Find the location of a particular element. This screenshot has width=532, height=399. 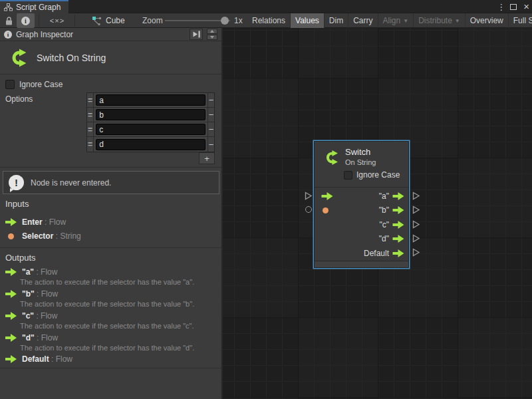

window-maximize-icon is located at coordinates (513, 7).